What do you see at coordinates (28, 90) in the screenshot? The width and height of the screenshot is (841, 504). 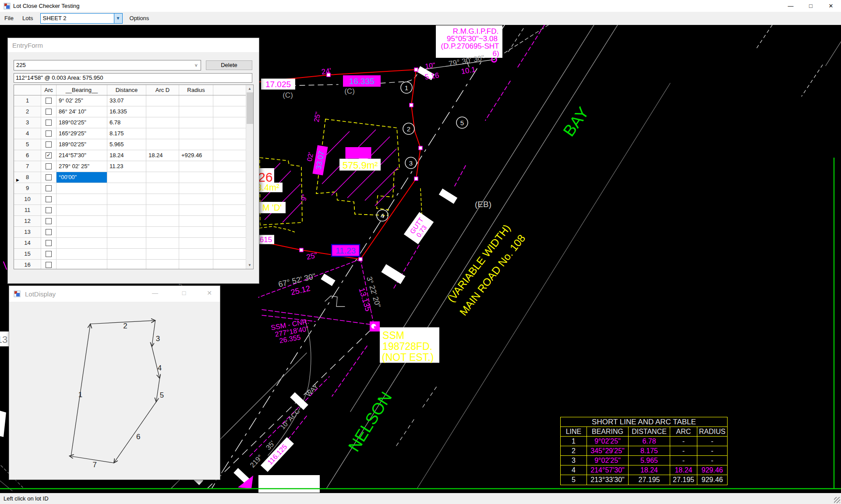 I see `grid-column-header` at bounding box center [28, 90].